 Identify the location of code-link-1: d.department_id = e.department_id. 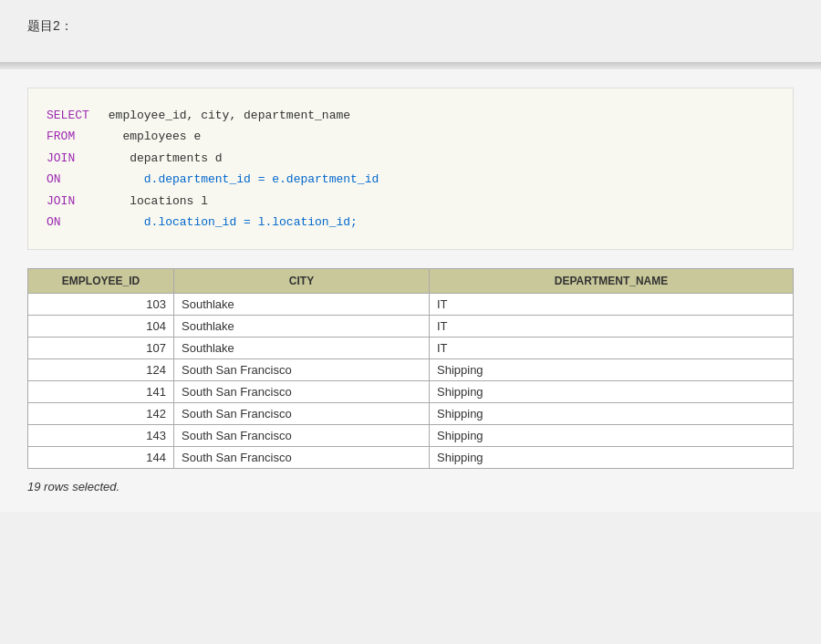
(240, 179).